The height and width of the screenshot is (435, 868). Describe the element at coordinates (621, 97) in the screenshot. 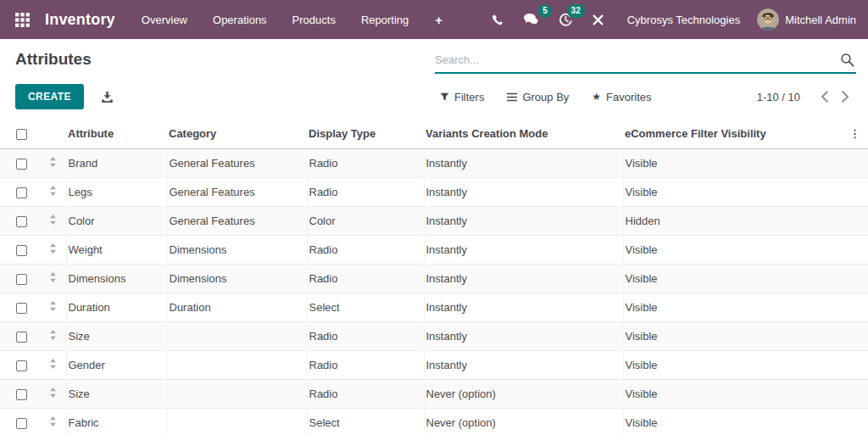

I see `favorites-button: ★ Favorites` at that location.